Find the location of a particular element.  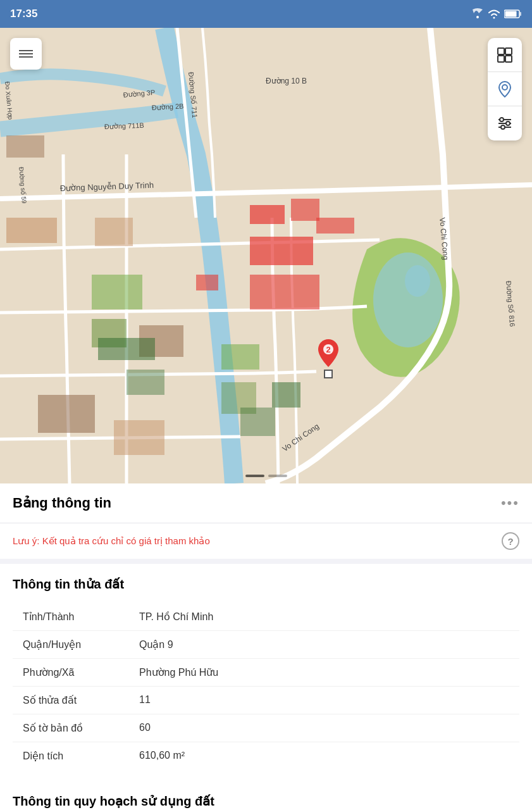

info-value-parcel-num: 11 is located at coordinates (329, 700).